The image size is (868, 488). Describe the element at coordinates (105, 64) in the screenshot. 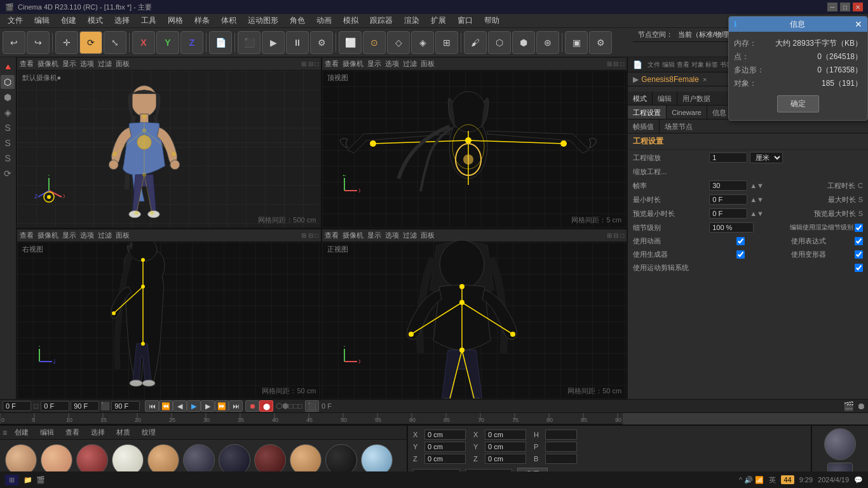

I see `vt-perspective-filter: 过滤` at that location.